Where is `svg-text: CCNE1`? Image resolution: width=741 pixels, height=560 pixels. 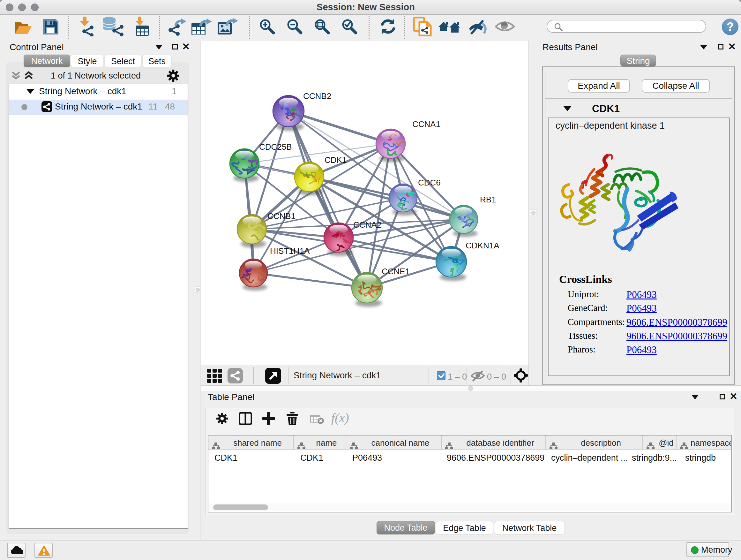
svg-text: CCNE1 is located at coordinates (396, 271).